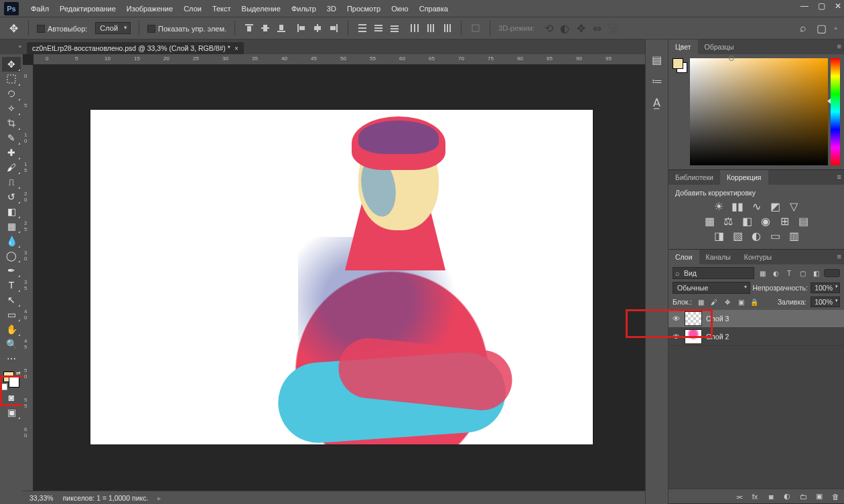  Describe the element at coordinates (775, 236) in the screenshot. I see `gradient-map-icon: ▭` at that location.